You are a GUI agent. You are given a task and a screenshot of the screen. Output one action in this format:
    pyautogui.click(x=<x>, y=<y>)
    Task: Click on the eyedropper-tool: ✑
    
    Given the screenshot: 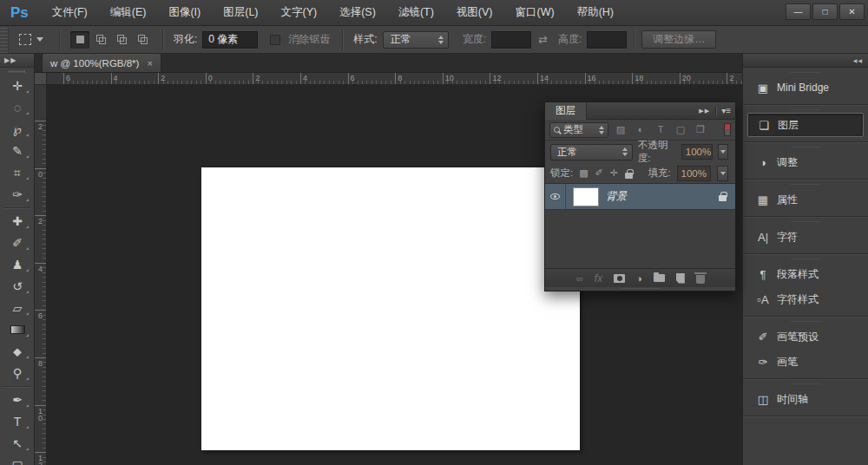 What is the action you would take?
    pyautogui.click(x=17, y=194)
    